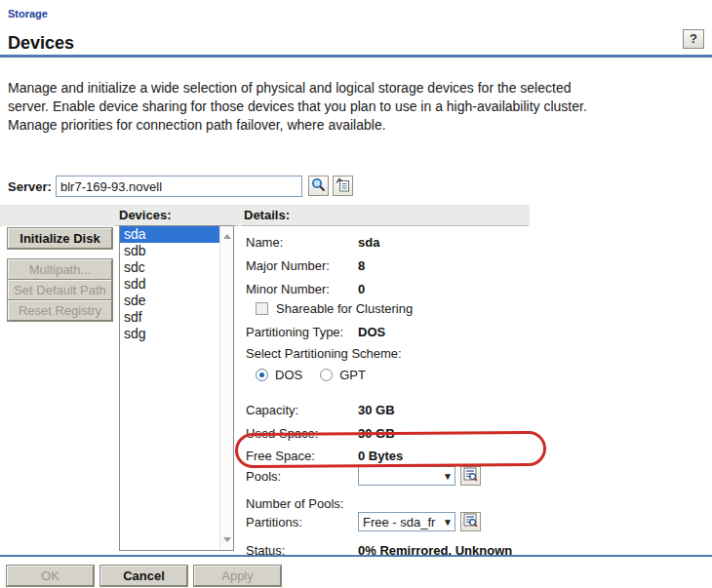  Describe the element at coordinates (170, 285) in the screenshot. I see `device-list-item: sdd` at that location.